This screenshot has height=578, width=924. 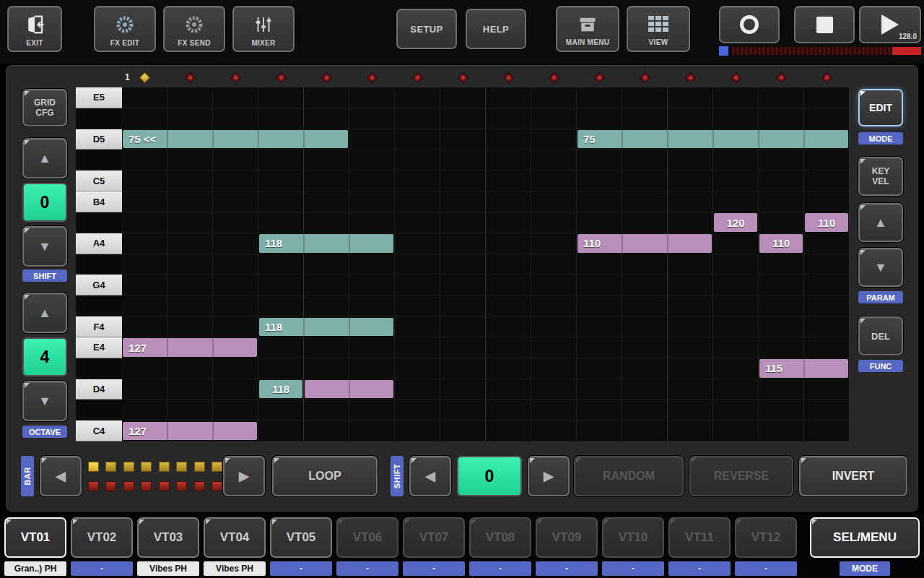 What do you see at coordinates (430, 476) in the screenshot?
I see `shift-left-button: ◀` at bounding box center [430, 476].